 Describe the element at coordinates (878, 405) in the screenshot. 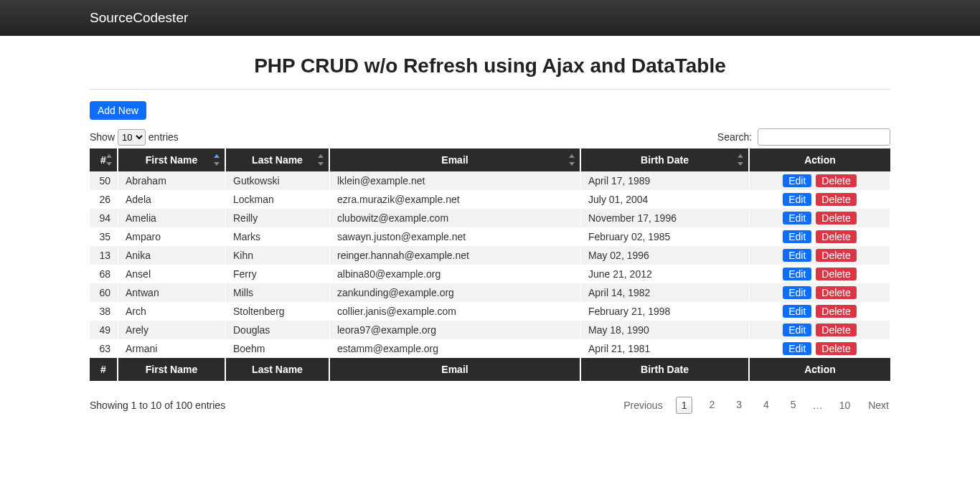

I see `pagination-next: Next` at that location.